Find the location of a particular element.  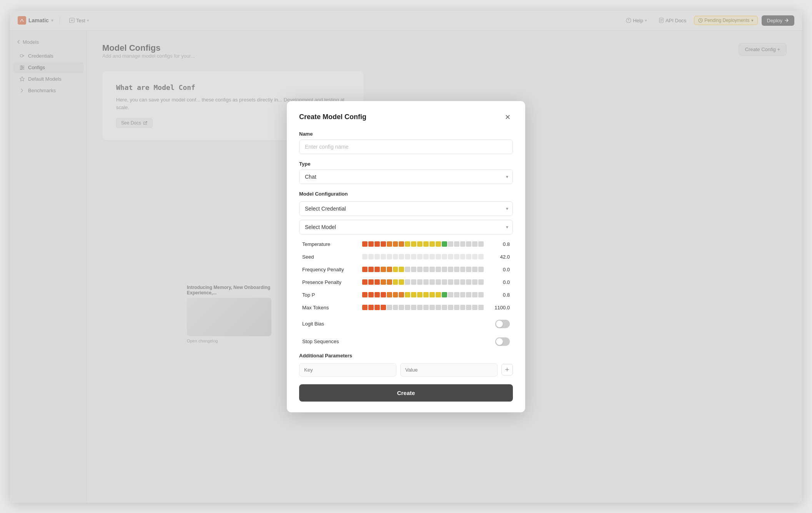

seed-label: Seed is located at coordinates (329, 257).